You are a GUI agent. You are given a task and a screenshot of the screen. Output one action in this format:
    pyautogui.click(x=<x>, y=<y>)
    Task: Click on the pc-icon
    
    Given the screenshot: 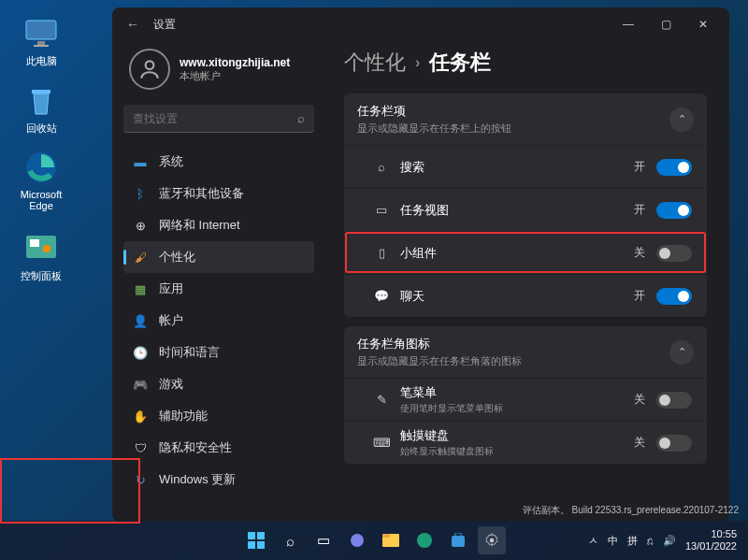 What is the action you would take?
    pyautogui.click(x=41, y=33)
    